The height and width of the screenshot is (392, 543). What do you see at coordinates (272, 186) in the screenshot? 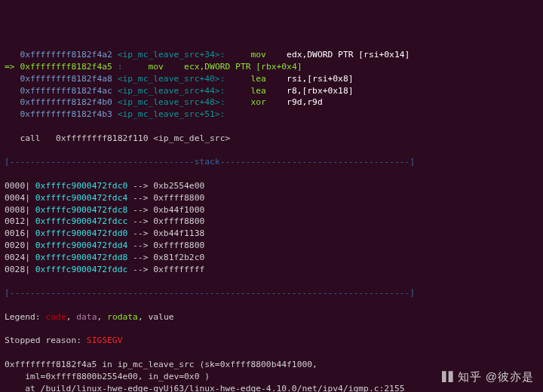
I see `stack-row: 0000| 0xffffc9000472fdc0 --> 0xb2554e00` at bounding box center [272, 186].